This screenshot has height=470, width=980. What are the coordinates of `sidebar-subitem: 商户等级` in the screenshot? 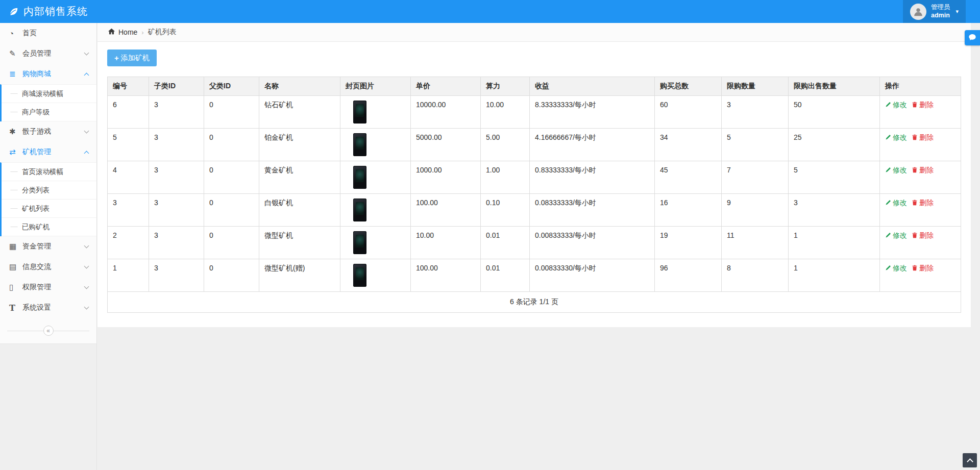 It's located at (49, 112).